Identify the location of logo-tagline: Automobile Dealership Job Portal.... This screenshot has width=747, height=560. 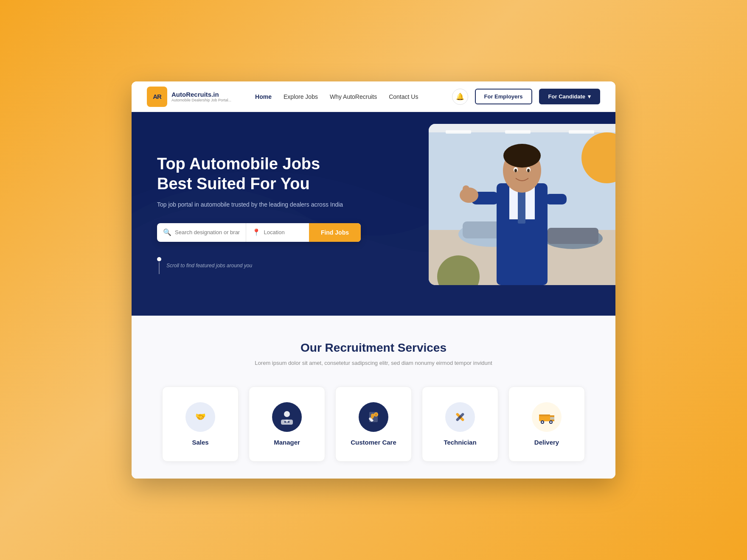
(201, 100).